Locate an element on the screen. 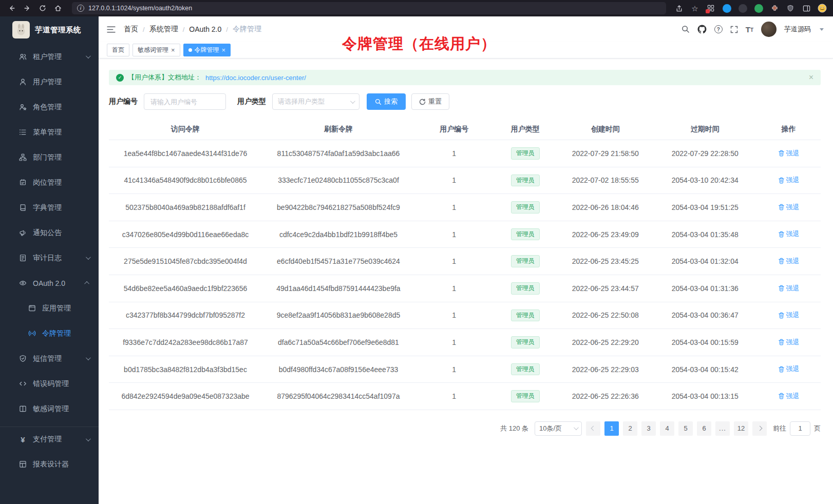  green-extension-icon is located at coordinates (759, 8).